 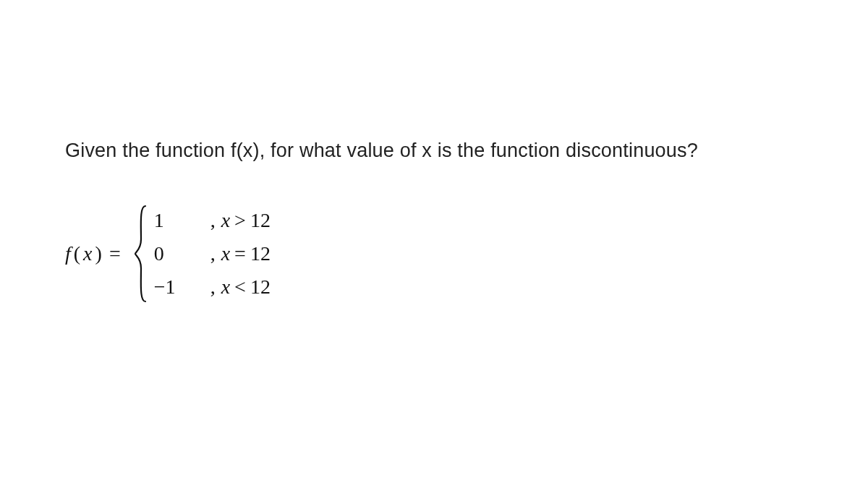 What do you see at coordinates (240, 287) in the screenshot?
I see `case-3-rel: <` at bounding box center [240, 287].